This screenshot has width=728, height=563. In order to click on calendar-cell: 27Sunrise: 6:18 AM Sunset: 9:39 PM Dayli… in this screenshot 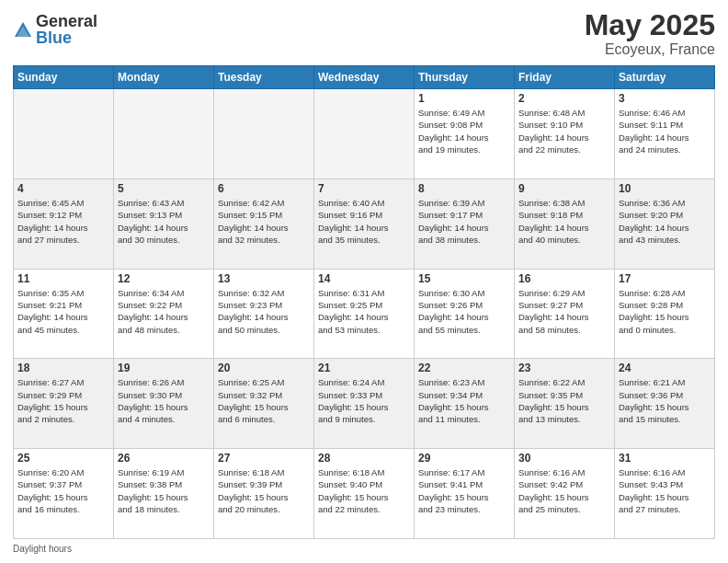, I will do `click(265, 494)`.